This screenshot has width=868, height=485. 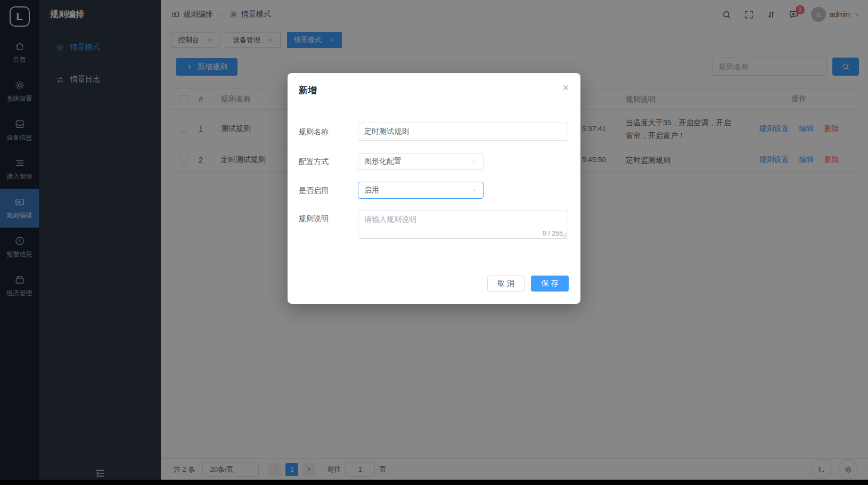 What do you see at coordinates (506, 284) in the screenshot?
I see `cancel-button: 取 消` at bounding box center [506, 284].